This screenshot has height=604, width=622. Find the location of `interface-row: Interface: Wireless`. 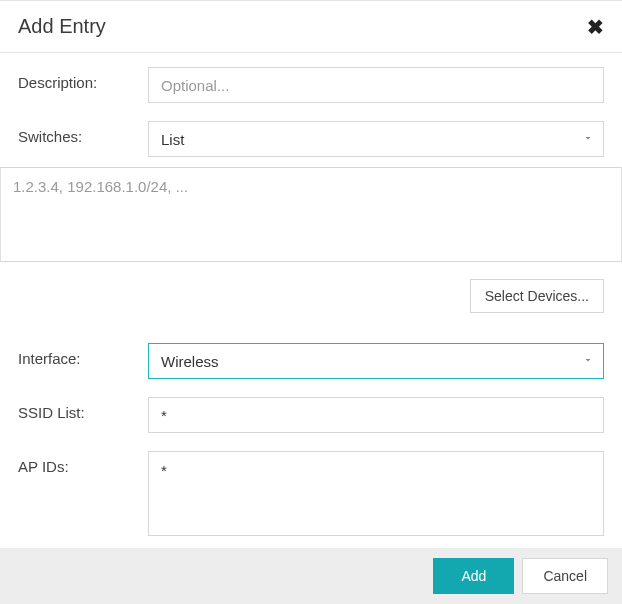

interface-row: Interface: Wireless is located at coordinates (311, 361).